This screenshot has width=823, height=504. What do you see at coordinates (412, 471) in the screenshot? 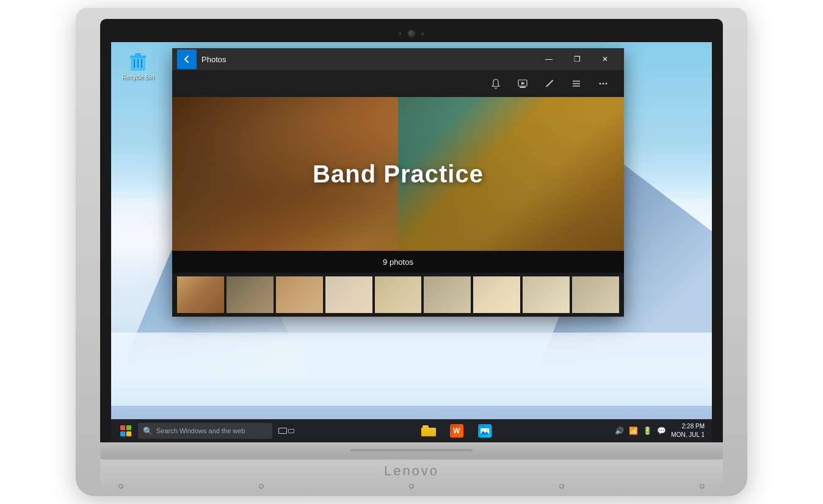
I see `lenovo-logo: Lenovo` at bounding box center [412, 471].